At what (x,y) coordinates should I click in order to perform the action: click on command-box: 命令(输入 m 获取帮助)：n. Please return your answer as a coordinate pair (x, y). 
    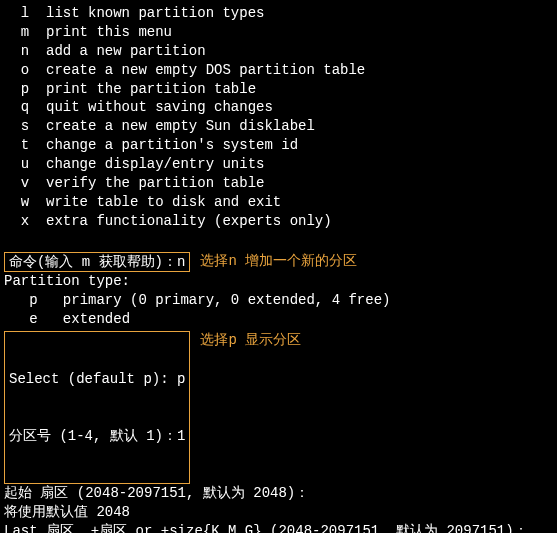
    Looking at the image, I should click on (97, 262).